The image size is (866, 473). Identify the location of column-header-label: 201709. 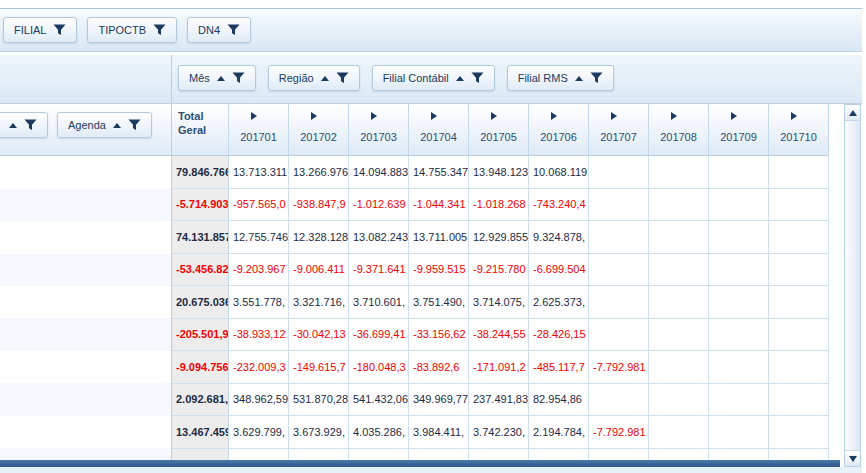
(738, 137).